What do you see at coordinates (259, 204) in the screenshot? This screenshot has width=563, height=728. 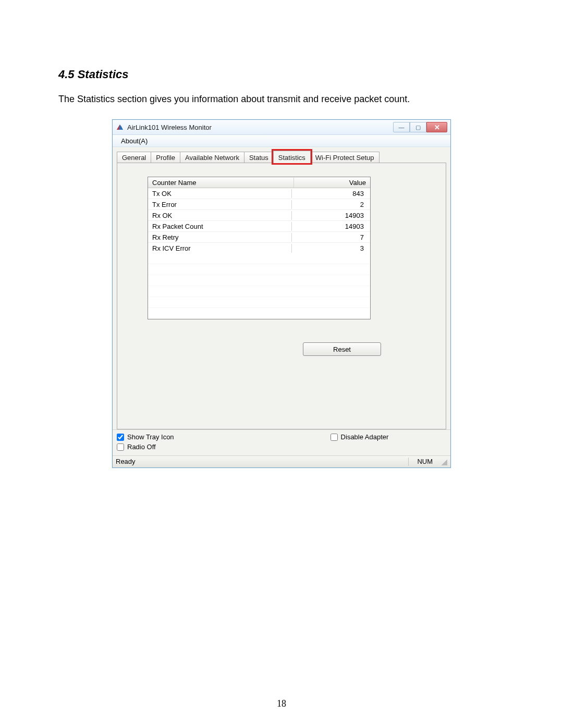 I see `table-row: Tx Error 2` at bounding box center [259, 204].